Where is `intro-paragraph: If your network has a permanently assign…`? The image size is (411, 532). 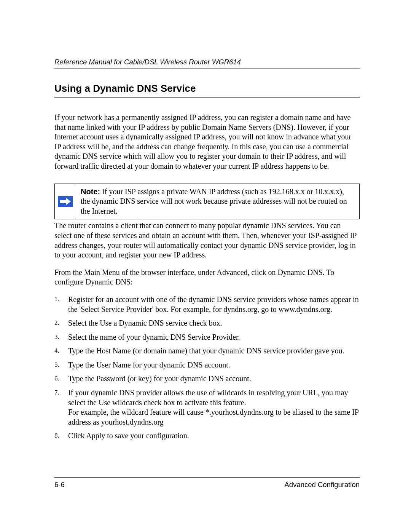
intro-paragraph: If your network has a permanently assign… is located at coordinates (207, 142).